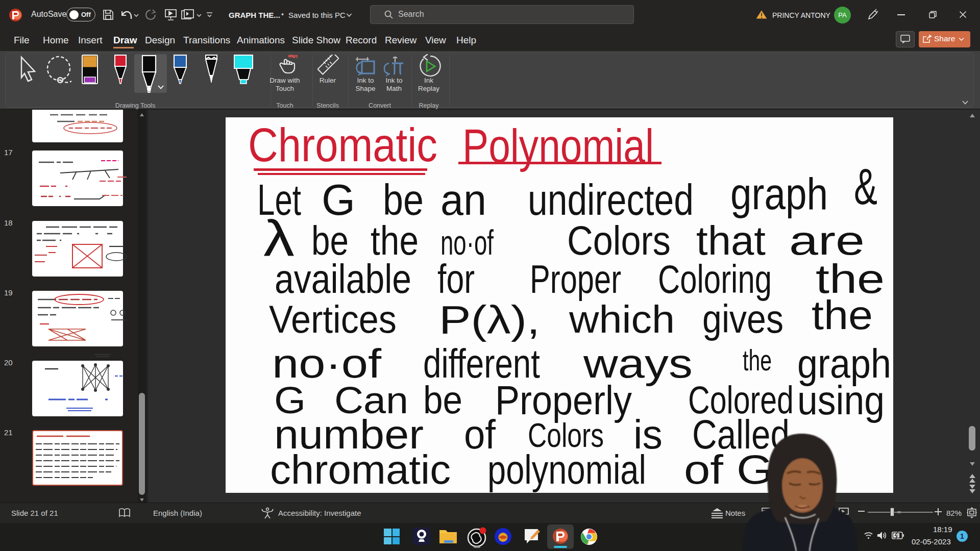 This screenshot has height=551, width=980. What do you see at coordinates (343, 145) in the screenshot?
I see `svg-text: Chromatic` at bounding box center [343, 145].